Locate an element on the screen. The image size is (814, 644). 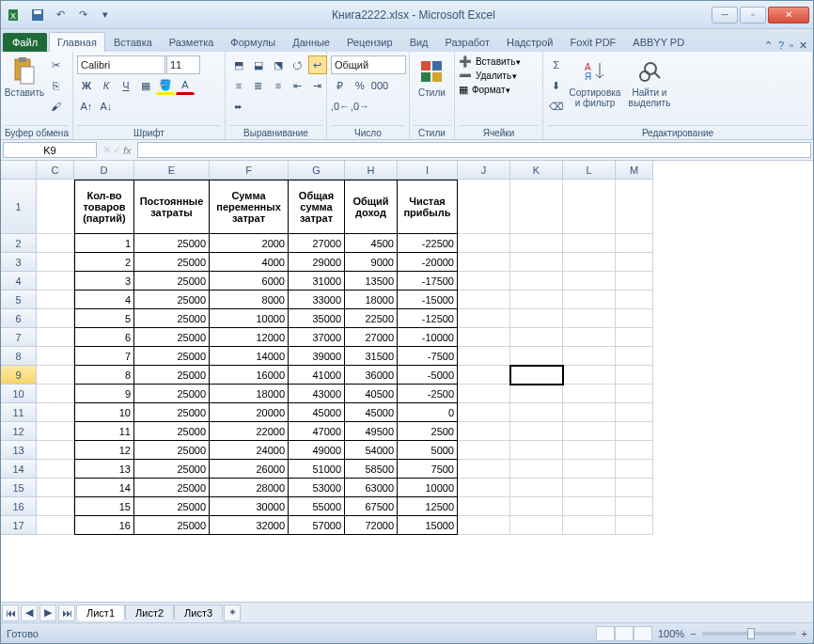
sheet-tab-3: Лист3 is located at coordinates (198, 613).